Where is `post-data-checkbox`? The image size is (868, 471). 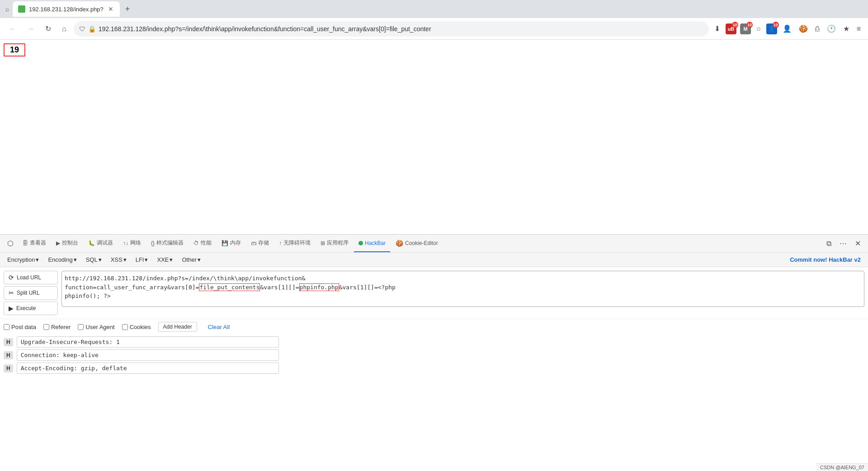
post-data-checkbox is located at coordinates (6, 327).